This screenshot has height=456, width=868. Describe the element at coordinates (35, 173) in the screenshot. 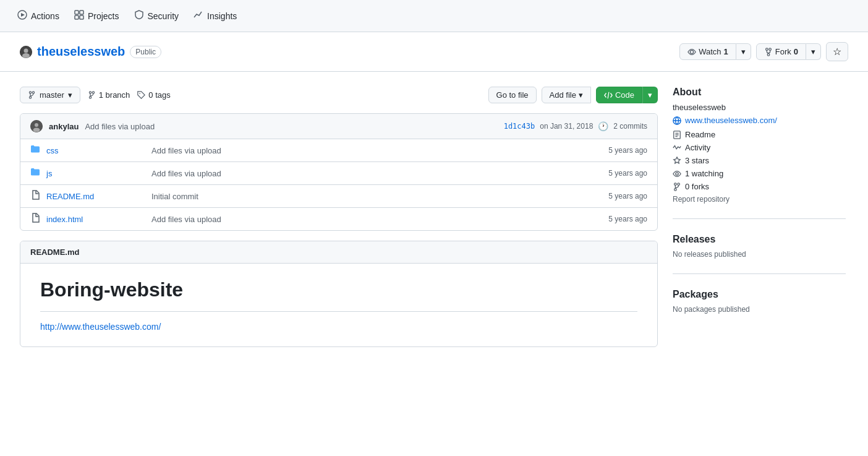

I see `folder-icon` at that location.